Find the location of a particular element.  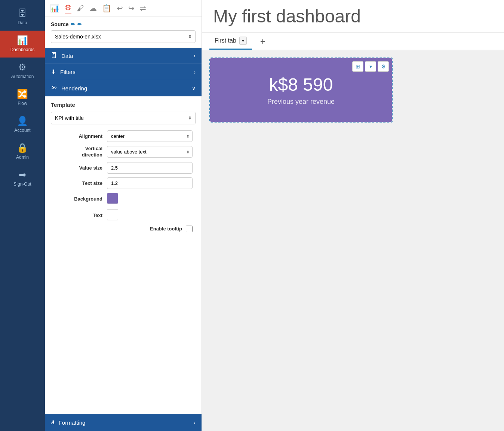

template-select: KPI with title KPI only KPI with compari… is located at coordinates (123, 118).